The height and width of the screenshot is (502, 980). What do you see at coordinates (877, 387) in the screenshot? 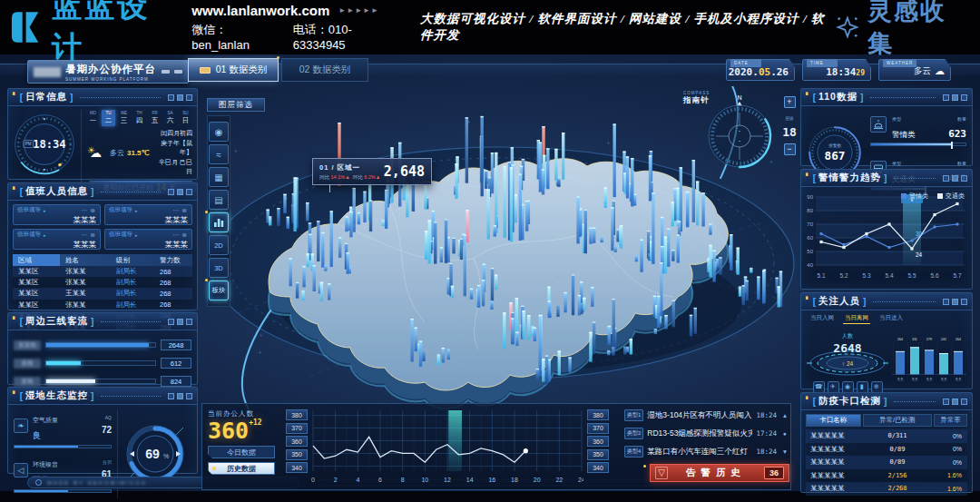
I see `target-icon: ⊕` at bounding box center [877, 387].